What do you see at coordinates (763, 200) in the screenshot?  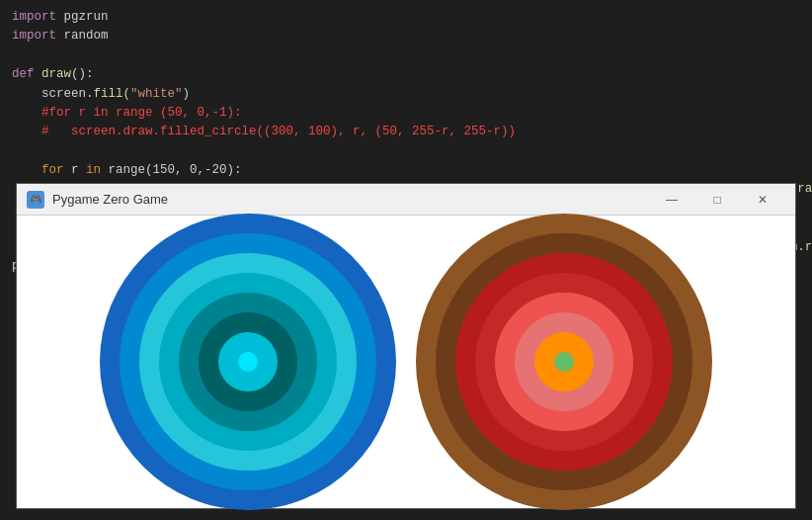 I see `close-button: ✕` at bounding box center [763, 200].